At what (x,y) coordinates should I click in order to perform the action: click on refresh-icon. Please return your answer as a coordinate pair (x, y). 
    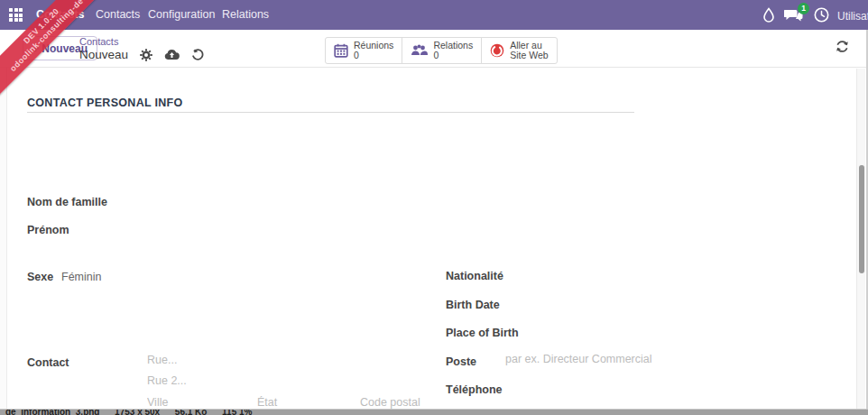
    Looking at the image, I should click on (843, 47).